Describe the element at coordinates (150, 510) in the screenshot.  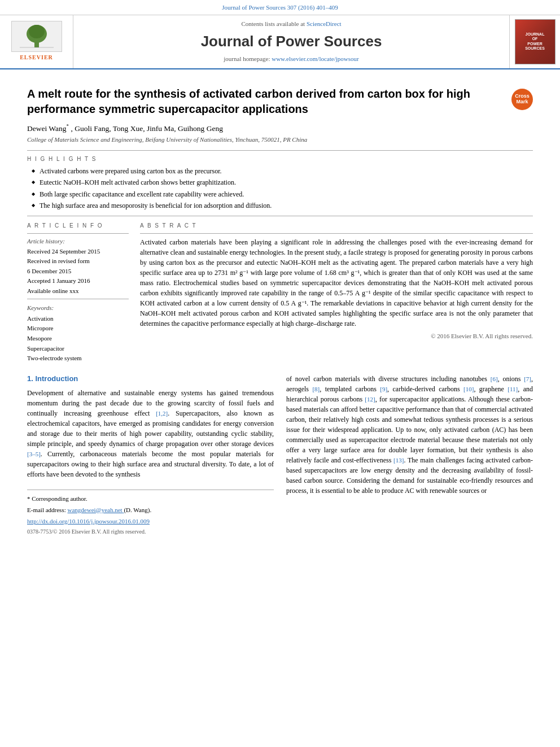
I see `email-line: E-mail address: wangdewei@yeah.net (D. W…` at that location.